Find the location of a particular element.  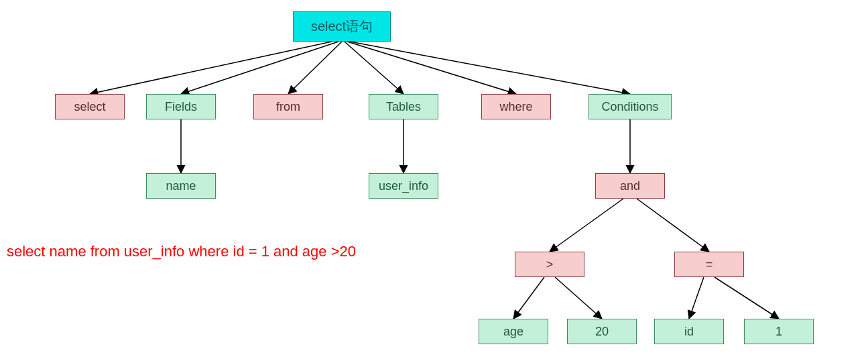

node-select: select is located at coordinates (90, 107).